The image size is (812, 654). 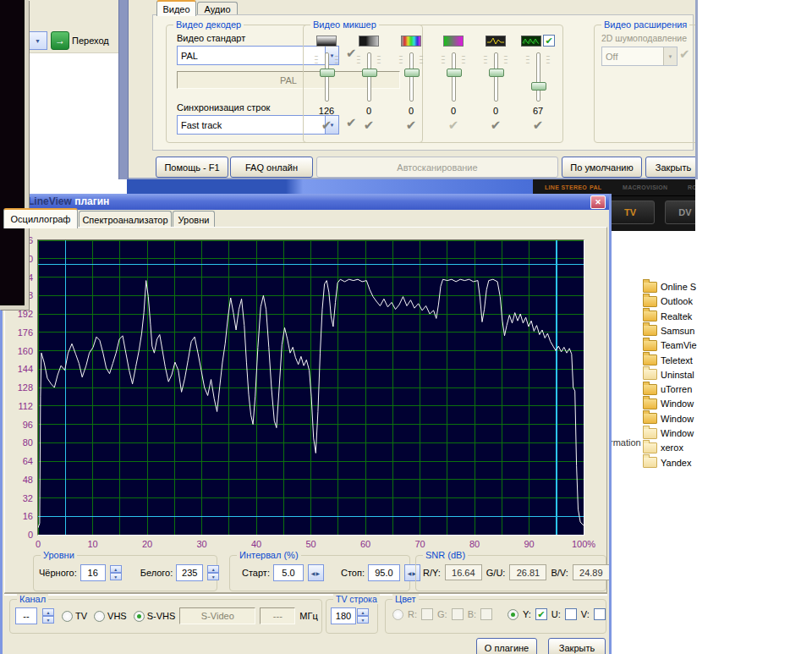 What do you see at coordinates (453, 77) in the screenshot?
I see `slider-track` at bounding box center [453, 77].